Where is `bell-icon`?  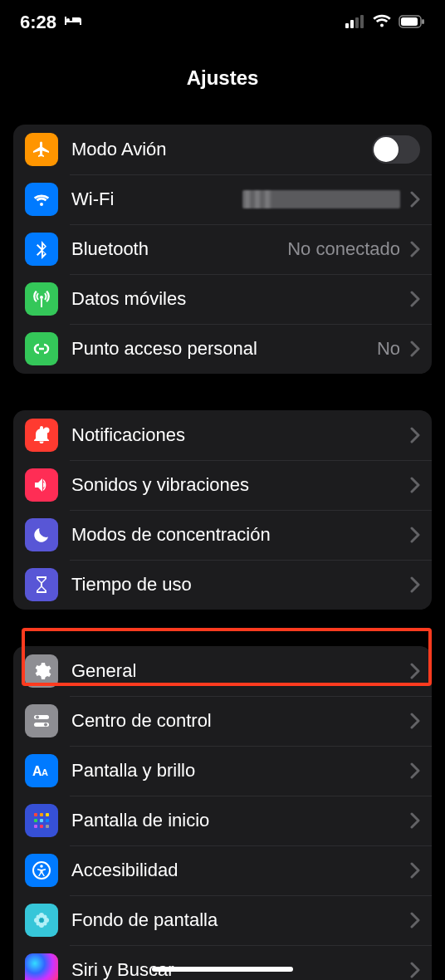
bell-icon is located at coordinates (42, 435).